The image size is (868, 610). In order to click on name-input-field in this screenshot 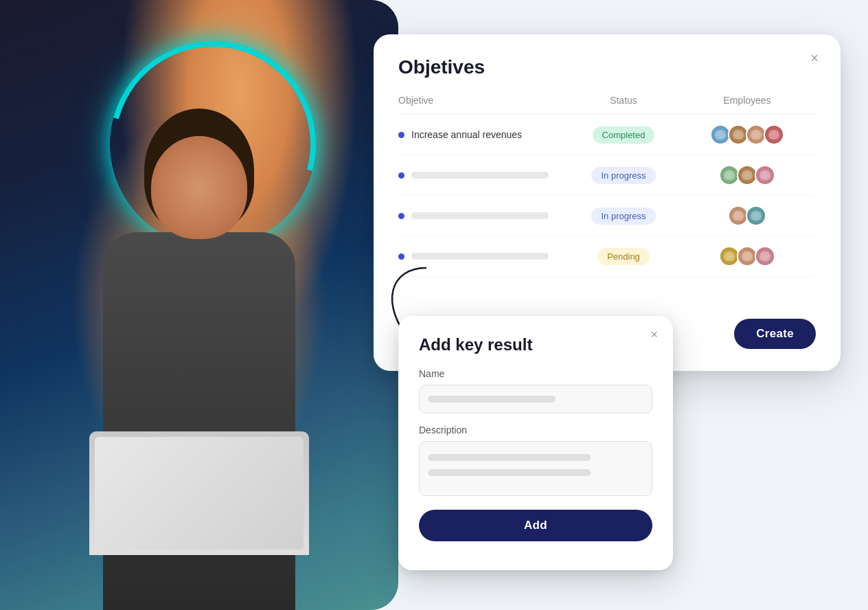, I will do `click(536, 399)`.